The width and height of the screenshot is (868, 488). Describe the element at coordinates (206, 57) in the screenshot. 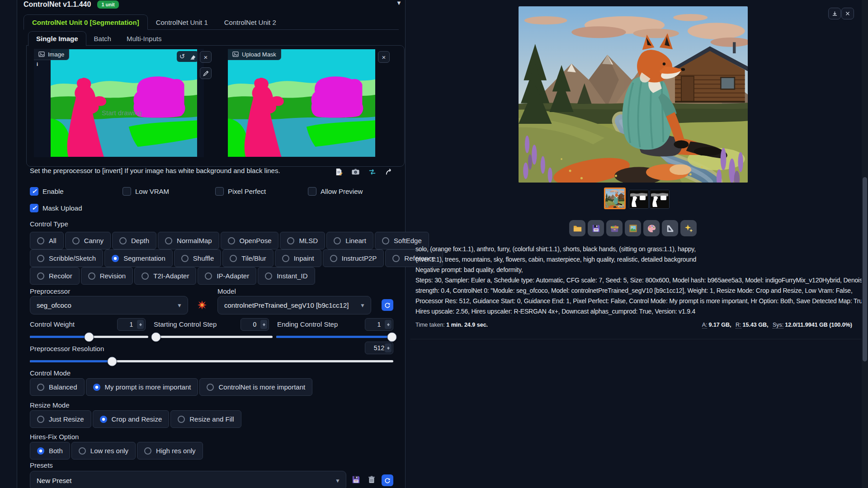

I see `clear-image-button: ×` at that location.